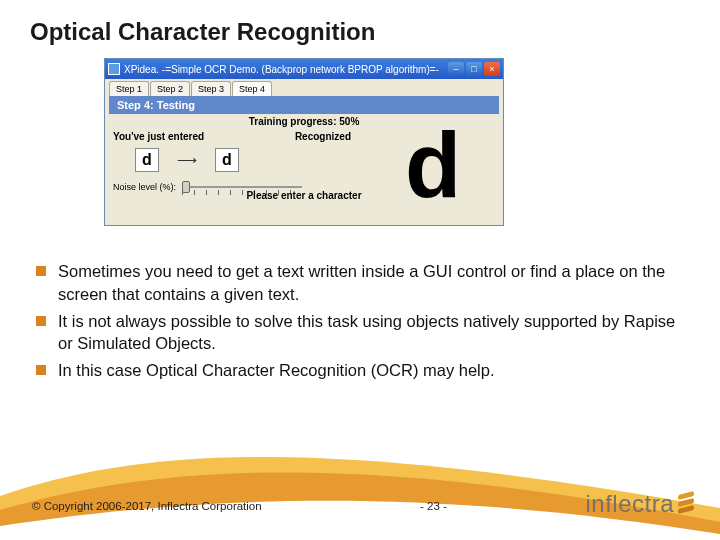 The image size is (720, 540). What do you see at coordinates (304, 196) in the screenshot?
I see `prompt-text: Please enter a character` at bounding box center [304, 196].